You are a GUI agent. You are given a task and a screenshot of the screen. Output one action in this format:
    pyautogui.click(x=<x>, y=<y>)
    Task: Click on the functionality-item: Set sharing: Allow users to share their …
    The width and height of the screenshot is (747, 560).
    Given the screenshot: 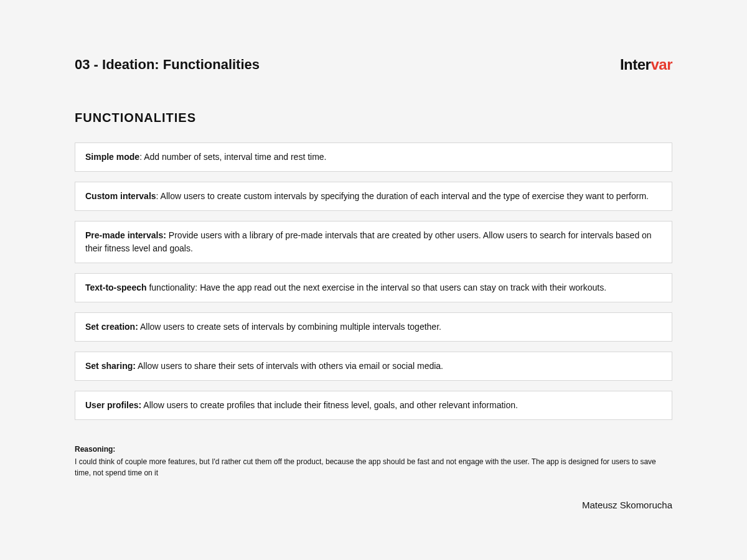 What is the action you would take?
    pyautogui.click(x=374, y=366)
    